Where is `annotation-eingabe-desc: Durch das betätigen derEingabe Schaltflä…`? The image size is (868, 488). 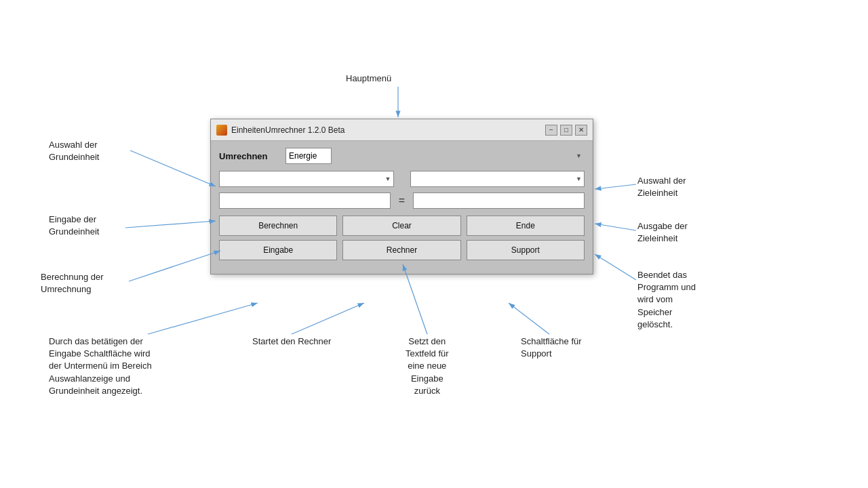
annotation-eingabe-desc: Durch das betätigen derEingabe Schaltflä… is located at coordinates (100, 366).